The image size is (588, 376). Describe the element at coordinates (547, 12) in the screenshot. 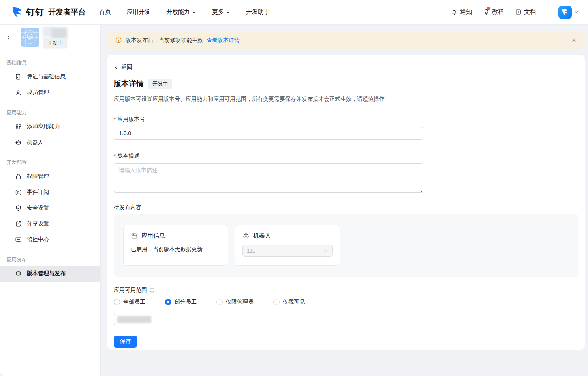

I see `divider` at that location.